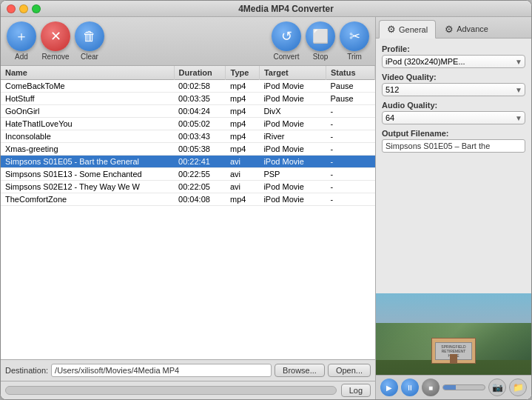 This screenshot has width=532, height=400. I want to click on maximize-button, so click(36, 9).